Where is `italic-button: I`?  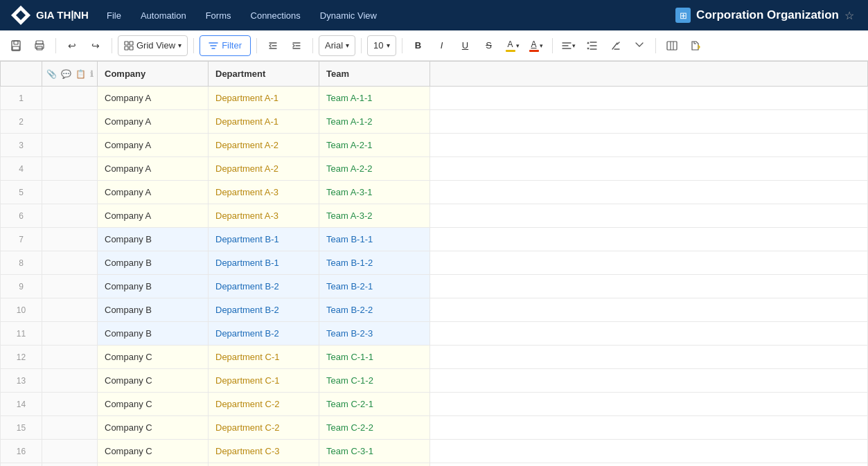 italic-button: I is located at coordinates (442, 46).